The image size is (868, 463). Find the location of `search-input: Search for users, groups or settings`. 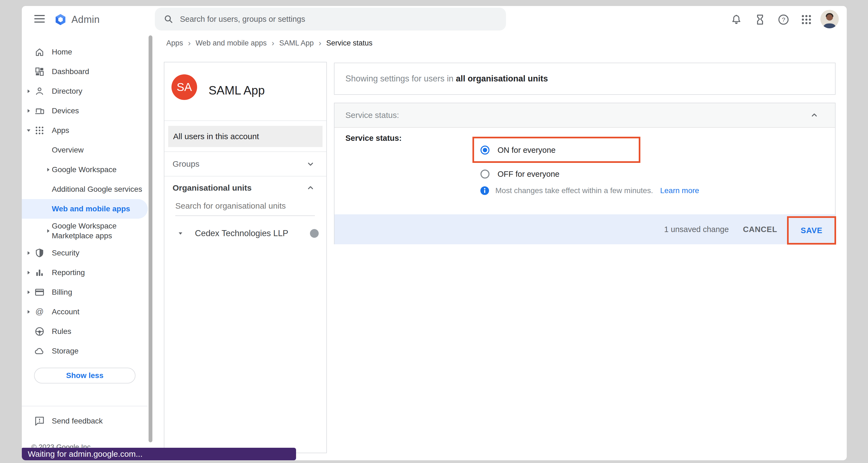

search-input: Search for users, groups or settings is located at coordinates (331, 19).